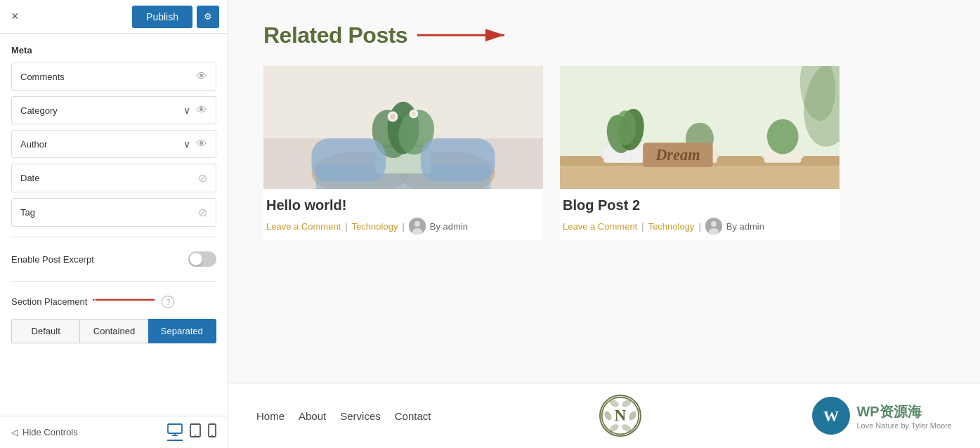 Image resolution: width=980 pixels, height=448 pixels. I want to click on tag-icons: ⊘, so click(202, 212).